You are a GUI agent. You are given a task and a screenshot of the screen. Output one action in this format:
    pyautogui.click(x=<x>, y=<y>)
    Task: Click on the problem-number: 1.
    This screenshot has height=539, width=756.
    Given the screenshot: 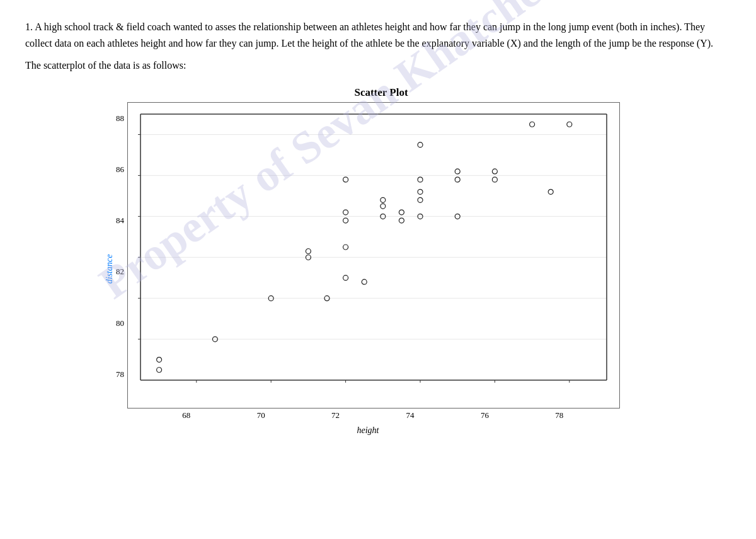 What is the action you would take?
    pyautogui.click(x=29, y=26)
    